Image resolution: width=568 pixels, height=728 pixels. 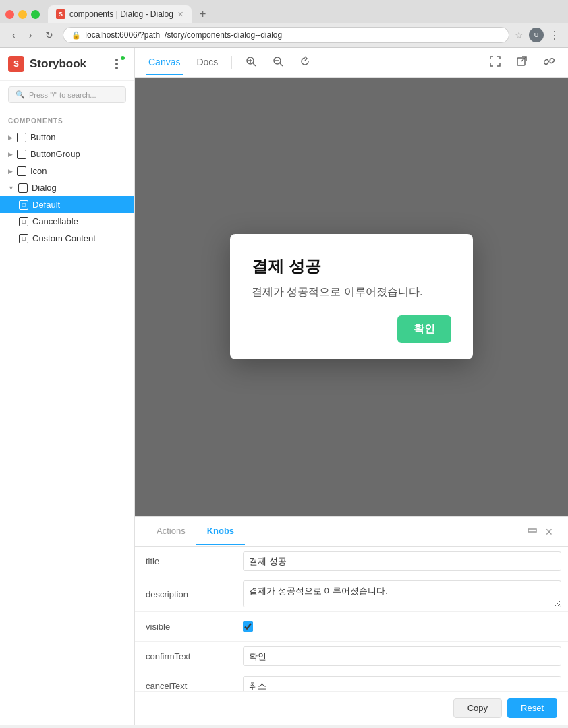 I want to click on storybook-logo-text: Storybook, so click(x=58, y=64).